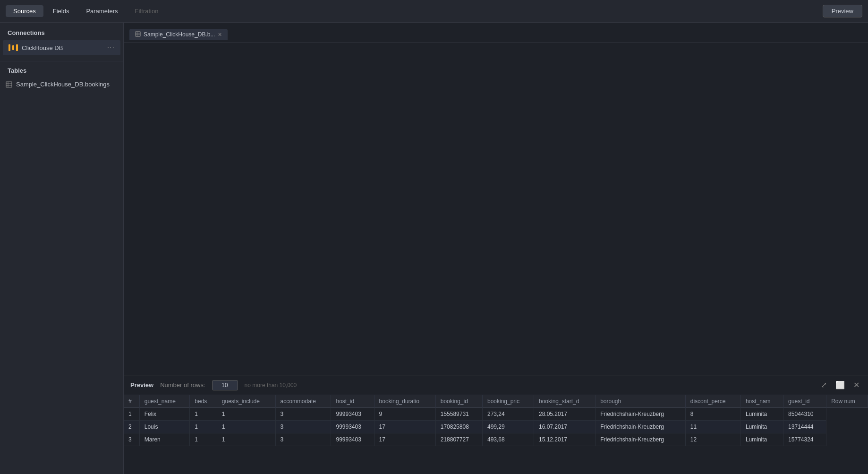  Describe the element at coordinates (62, 248) in the screenshot. I see `sidebar: Connections ClickHouse DB ··· Tables` at that location.